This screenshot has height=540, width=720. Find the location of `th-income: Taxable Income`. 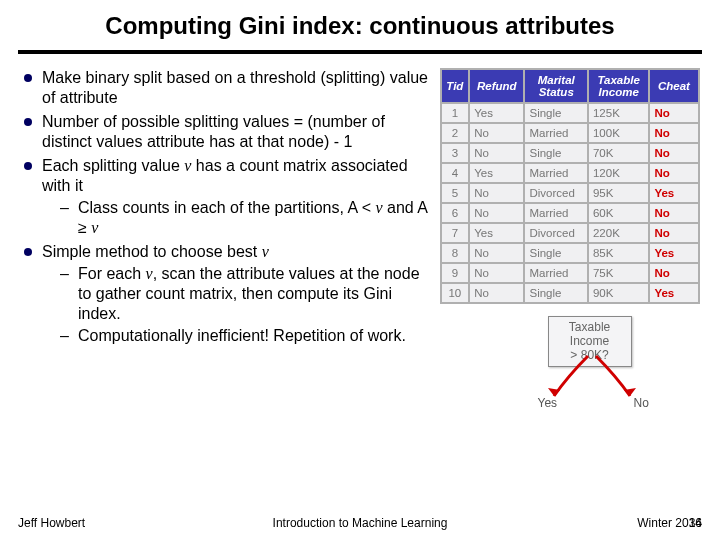

th-income: Taxable Income is located at coordinates (618, 86).